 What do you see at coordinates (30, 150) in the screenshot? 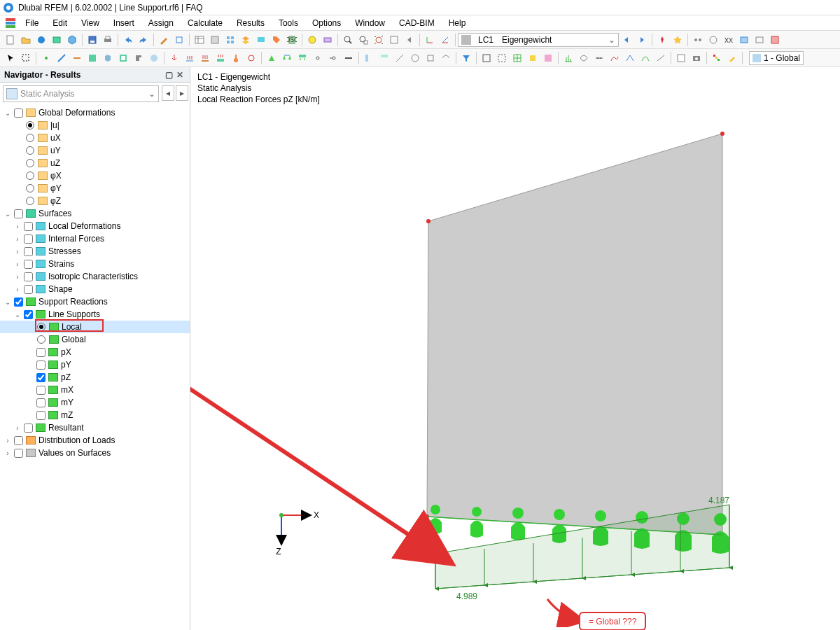
I see `radio-uy` at bounding box center [30, 150].